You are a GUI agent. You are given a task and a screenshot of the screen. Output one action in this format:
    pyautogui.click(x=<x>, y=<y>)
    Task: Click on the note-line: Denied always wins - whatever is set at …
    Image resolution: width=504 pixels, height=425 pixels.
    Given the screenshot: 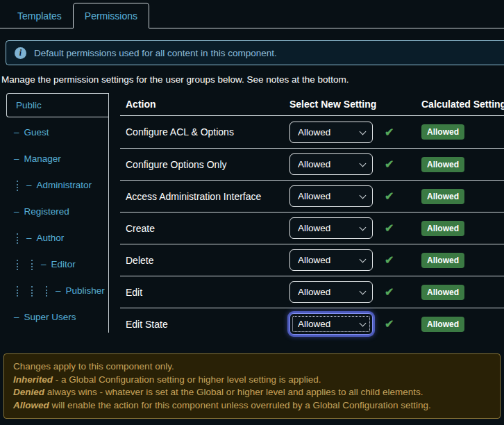 What is the action you would take?
    pyautogui.click(x=252, y=393)
    